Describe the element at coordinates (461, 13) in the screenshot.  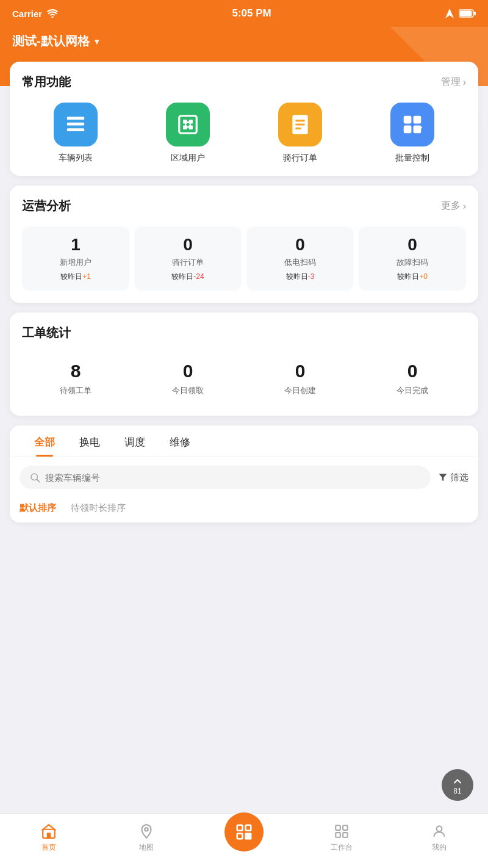
I see `status-right` at that location.